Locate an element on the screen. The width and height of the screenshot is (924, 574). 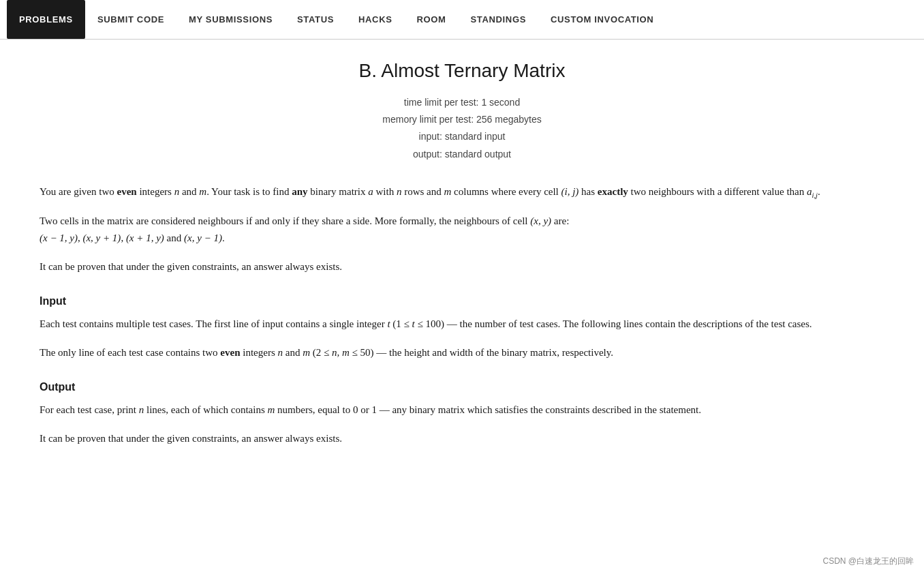
problem-meta: time limit per test: 1 second memory lim… is located at coordinates (462, 128).